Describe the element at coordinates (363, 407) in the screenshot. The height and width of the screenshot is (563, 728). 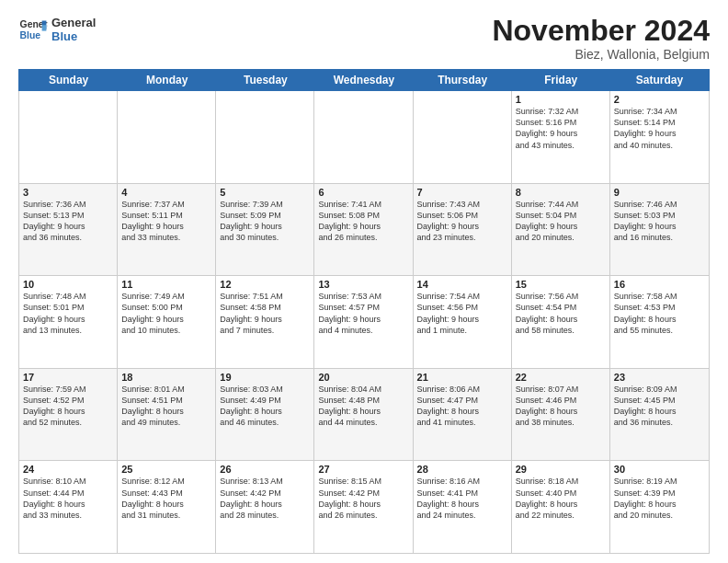
I see `day-info: Sunrise: 8:04 AM Sunset: 4:48 PM Dayligh…` at that location.